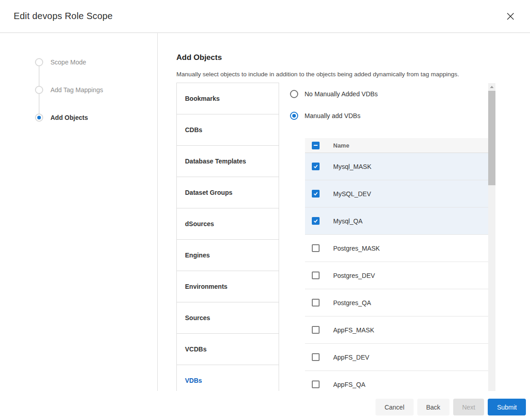 This screenshot has height=420, width=530. Describe the element at coordinates (63, 16) in the screenshot. I see `dialog-title: Edit devops Role Scope` at that location.